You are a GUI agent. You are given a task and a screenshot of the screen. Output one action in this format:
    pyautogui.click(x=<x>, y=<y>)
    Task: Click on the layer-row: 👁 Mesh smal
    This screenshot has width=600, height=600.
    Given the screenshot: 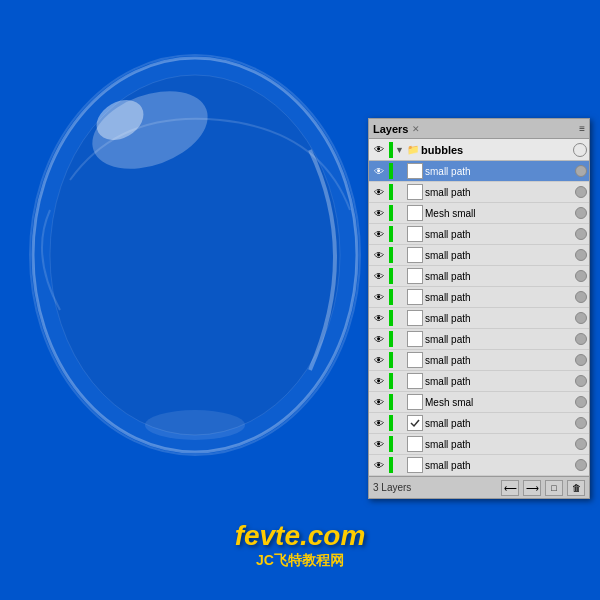 What is the action you would take?
    pyautogui.click(x=479, y=402)
    